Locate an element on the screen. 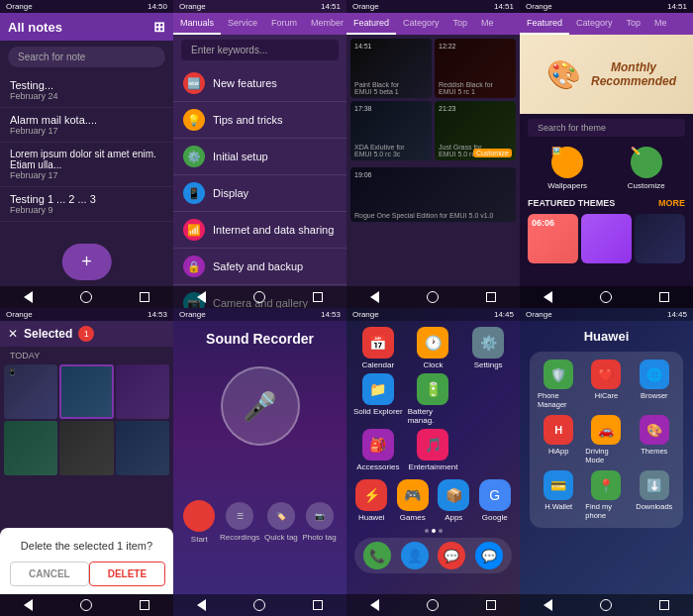 The image size is (693, 616). tab-featured-4: Featured is located at coordinates (544, 24).